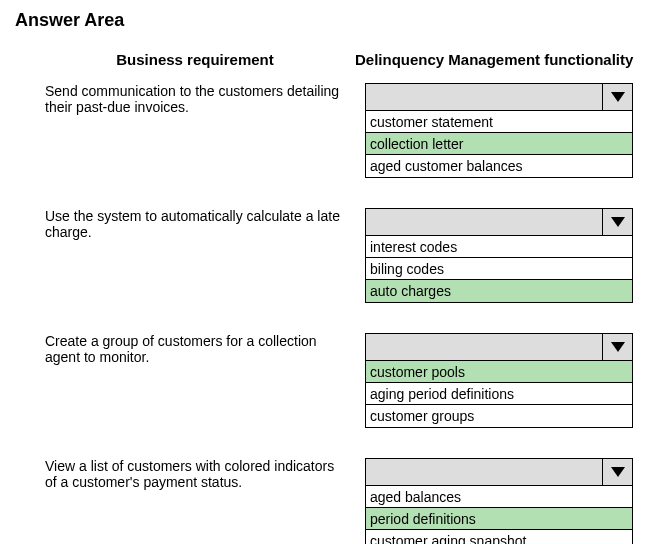  Describe the element at coordinates (185, 256) in the screenshot. I see `requirement-text: Use the system to automatically calculat…` at that location.